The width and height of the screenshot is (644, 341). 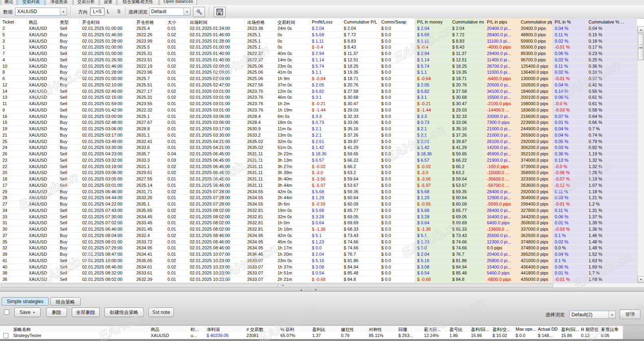 I want to click on strategy-column-header: % 获利, so click(x=294, y=329).